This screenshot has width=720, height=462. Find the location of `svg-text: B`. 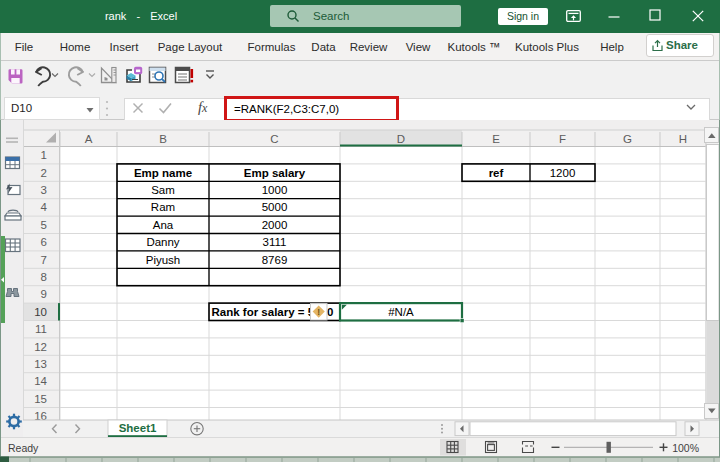

svg-text: B is located at coordinates (163, 139).